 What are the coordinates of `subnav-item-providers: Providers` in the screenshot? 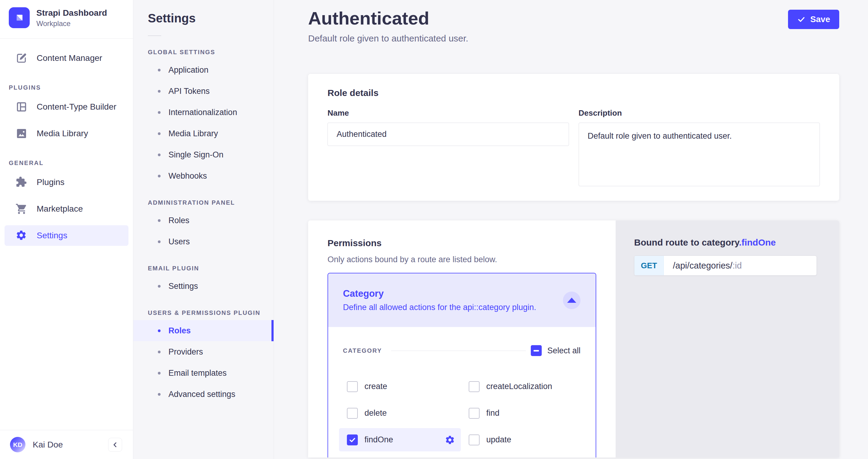 It's located at (204, 352).